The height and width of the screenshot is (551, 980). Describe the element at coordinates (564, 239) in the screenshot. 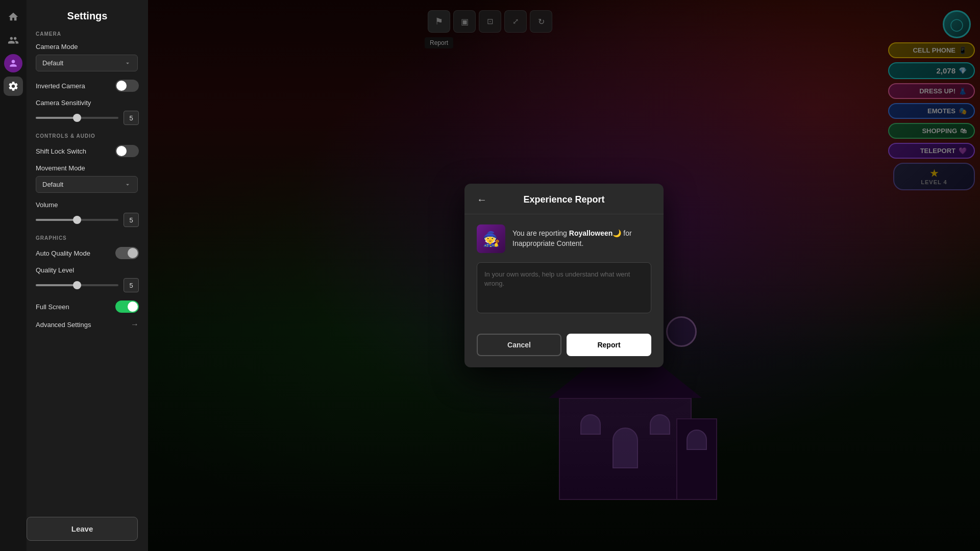

I see `report-user-row: 🧙 You are reporting Royalloween🌙 for Ina…` at that location.